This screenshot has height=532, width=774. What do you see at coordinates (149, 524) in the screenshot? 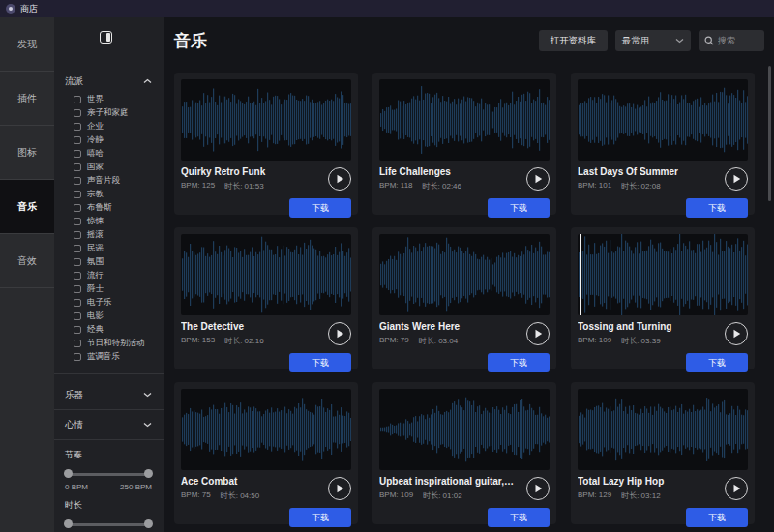
I see `duration-slider-max-handle` at bounding box center [149, 524].